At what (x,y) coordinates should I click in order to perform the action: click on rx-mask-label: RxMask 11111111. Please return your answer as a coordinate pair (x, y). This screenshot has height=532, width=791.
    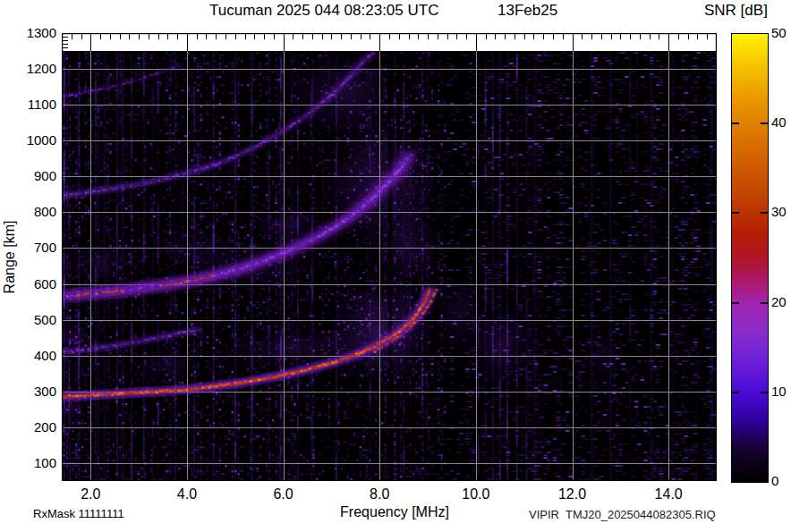
    Looking at the image, I should click on (79, 514).